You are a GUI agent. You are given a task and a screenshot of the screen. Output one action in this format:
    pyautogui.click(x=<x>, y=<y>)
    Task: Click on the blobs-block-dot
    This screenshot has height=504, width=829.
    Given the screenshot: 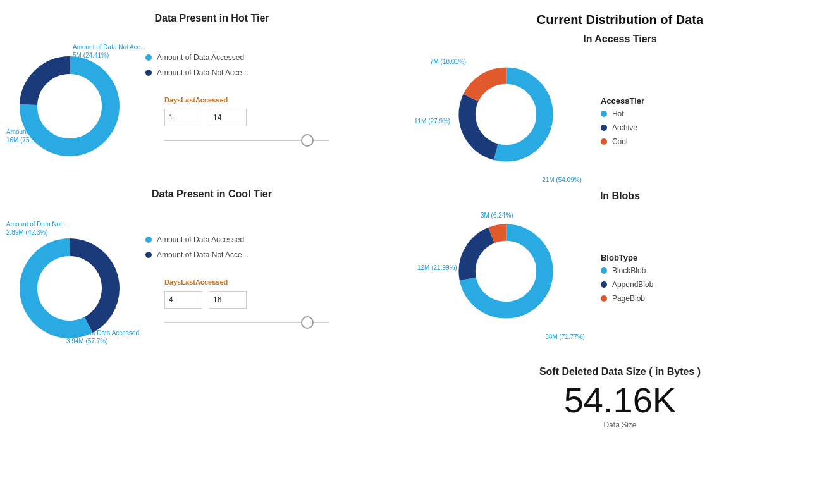 What is the action you would take?
    pyautogui.click(x=604, y=271)
    